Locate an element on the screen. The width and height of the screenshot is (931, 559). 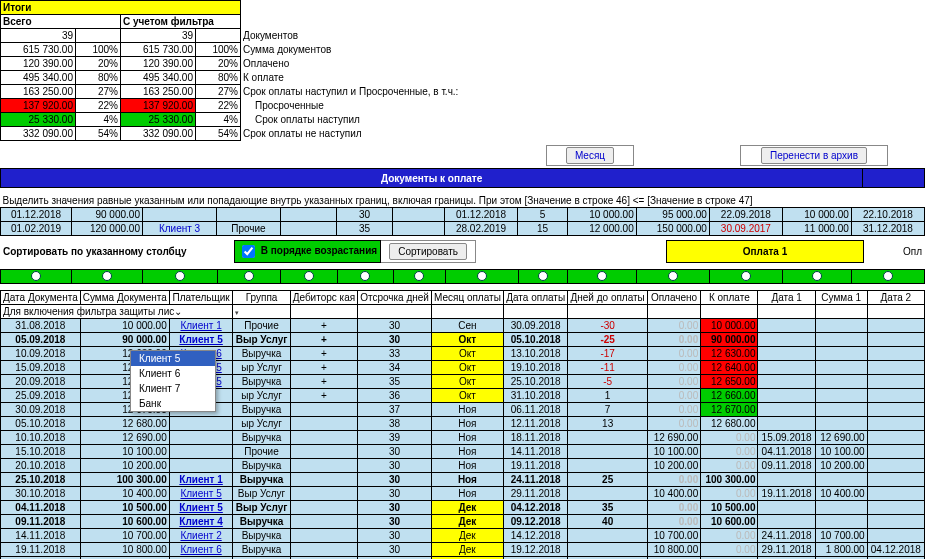
dropdown-item: Клиент 7 is located at coordinates (173, 388).